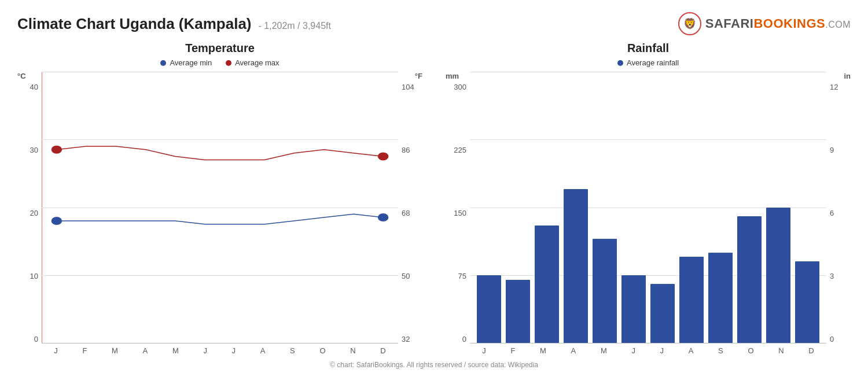 The width and height of the screenshot is (868, 377). What do you see at coordinates (690, 24) in the screenshot?
I see `logo-icon: 🦁` at bounding box center [690, 24].